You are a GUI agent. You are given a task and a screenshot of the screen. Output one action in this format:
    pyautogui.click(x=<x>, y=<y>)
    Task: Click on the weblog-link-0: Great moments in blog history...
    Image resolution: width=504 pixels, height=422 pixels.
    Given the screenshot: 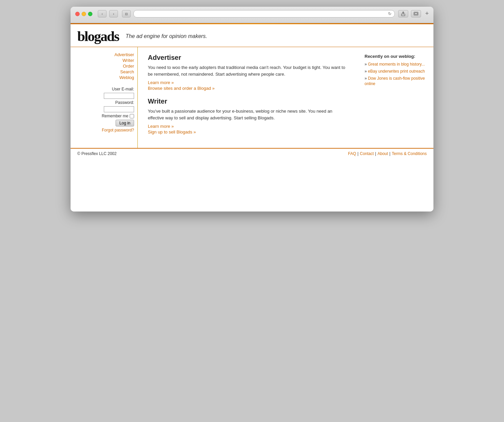 What is the action you would take?
    pyautogui.click(x=396, y=64)
    